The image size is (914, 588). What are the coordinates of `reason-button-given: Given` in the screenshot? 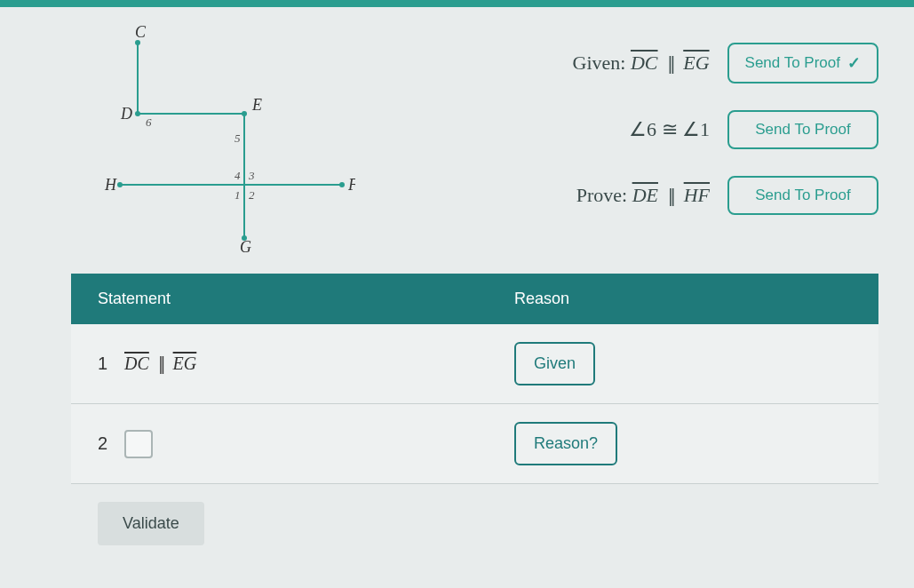 It's located at (554, 364).